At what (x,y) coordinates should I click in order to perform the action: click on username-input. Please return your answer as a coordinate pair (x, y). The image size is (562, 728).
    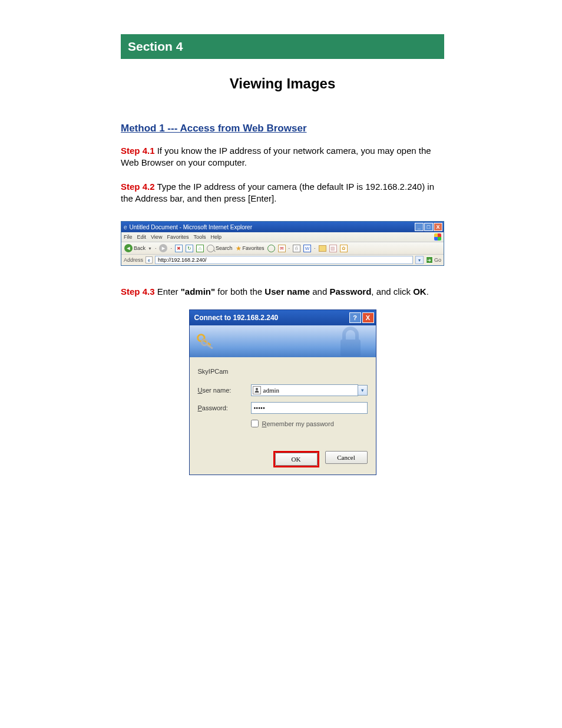
    Looking at the image, I should click on (310, 390).